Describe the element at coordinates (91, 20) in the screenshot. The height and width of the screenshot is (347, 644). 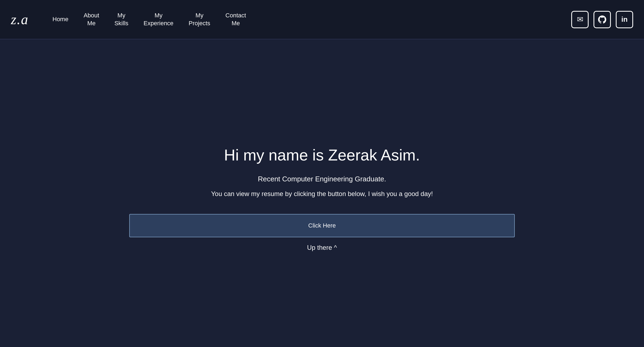
I see `nav-link-about: AboutMe` at that location.